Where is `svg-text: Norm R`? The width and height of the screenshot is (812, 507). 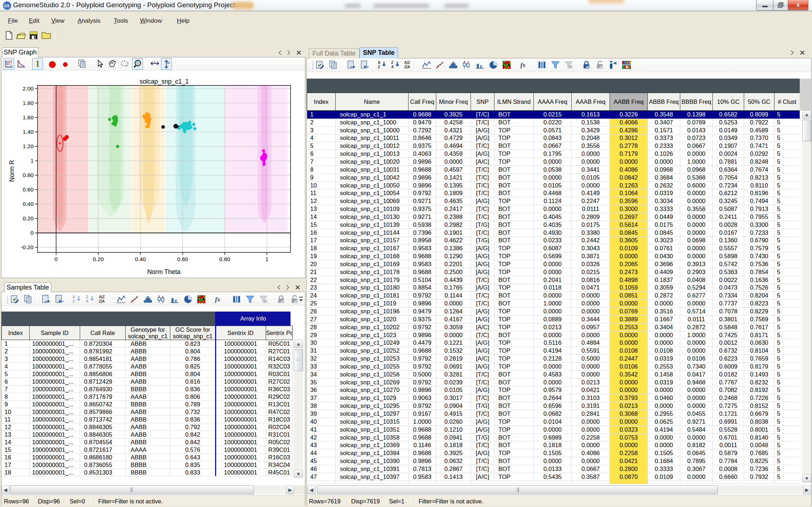 svg-text: Norm R is located at coordinates (12, 171).